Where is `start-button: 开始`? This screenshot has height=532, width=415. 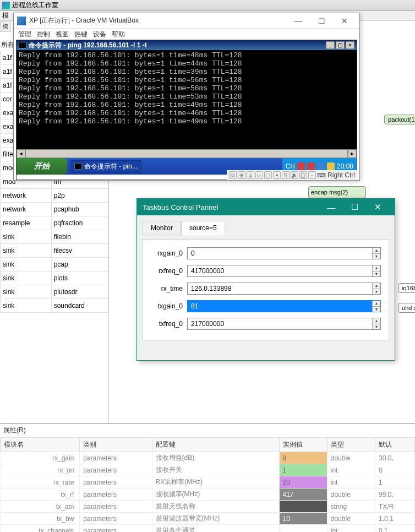 start-button: 开始 is located at coordinates (42, 166).